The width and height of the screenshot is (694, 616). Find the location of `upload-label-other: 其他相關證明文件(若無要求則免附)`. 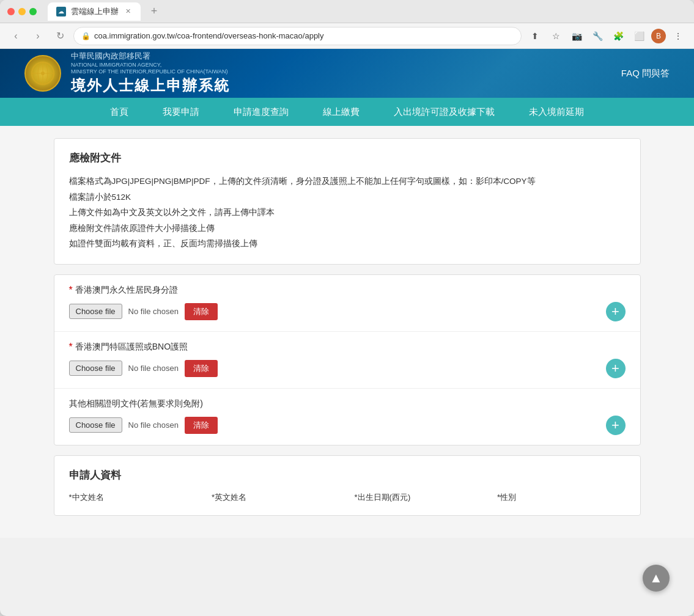

upload-label-other: 其他相關證明文件(若無要求則免附) is located at coordinates (347, 404).